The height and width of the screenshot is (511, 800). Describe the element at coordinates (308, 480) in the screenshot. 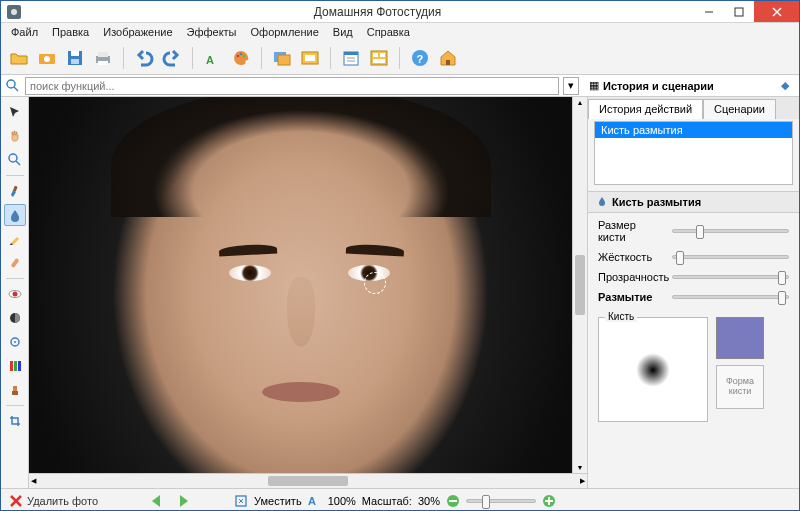

I see `horizontal-scrollbar: ◀▶` at that location.